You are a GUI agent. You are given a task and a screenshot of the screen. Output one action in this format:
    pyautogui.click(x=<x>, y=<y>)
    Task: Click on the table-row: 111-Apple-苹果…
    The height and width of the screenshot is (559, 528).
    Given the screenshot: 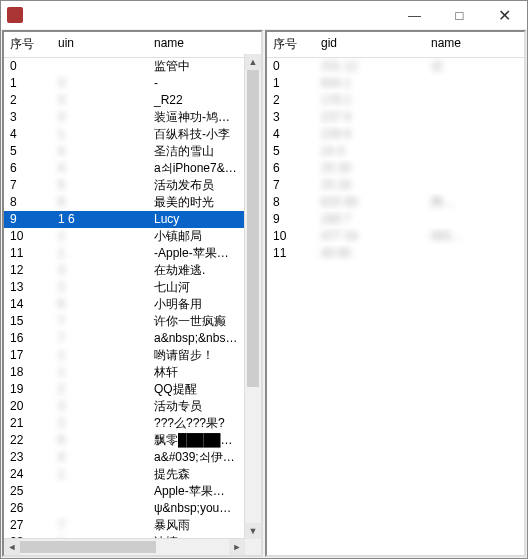 What is the action you would take?
    pyautogui.click(x=132, y=254)
    